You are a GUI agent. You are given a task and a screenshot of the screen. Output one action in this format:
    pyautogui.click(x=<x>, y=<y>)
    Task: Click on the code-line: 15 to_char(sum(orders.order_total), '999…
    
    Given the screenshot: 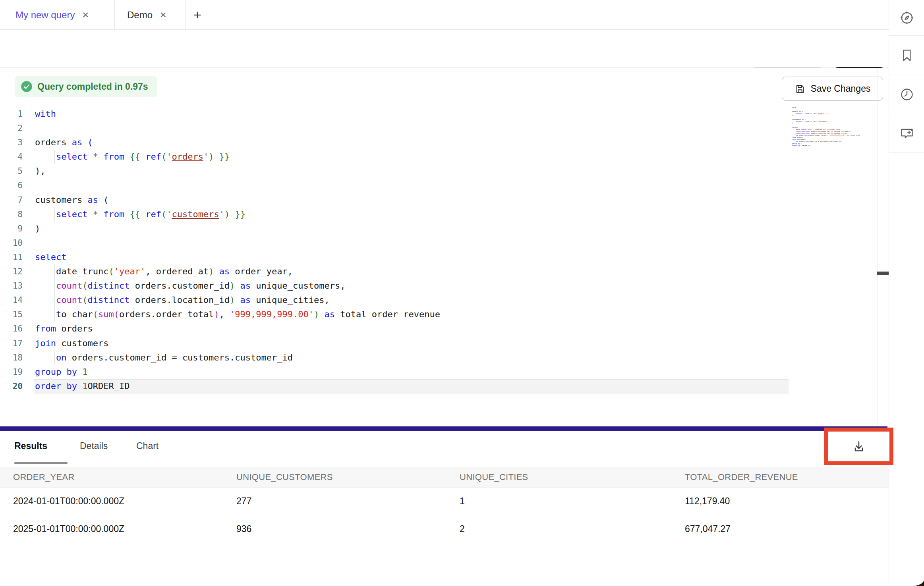 What is the action you would take?
    pyautogui.click(x=439, y=314)
    